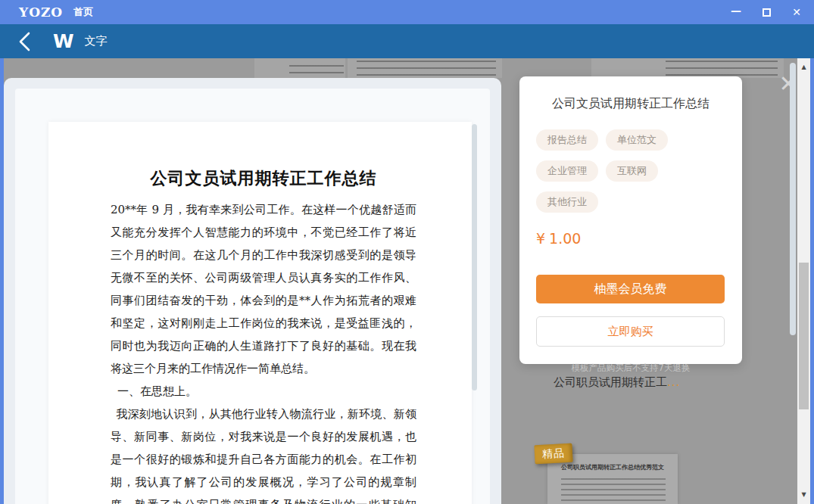 This screenshot has height=504, width=814. I want to click on maximize-icon, so click(766, 12).